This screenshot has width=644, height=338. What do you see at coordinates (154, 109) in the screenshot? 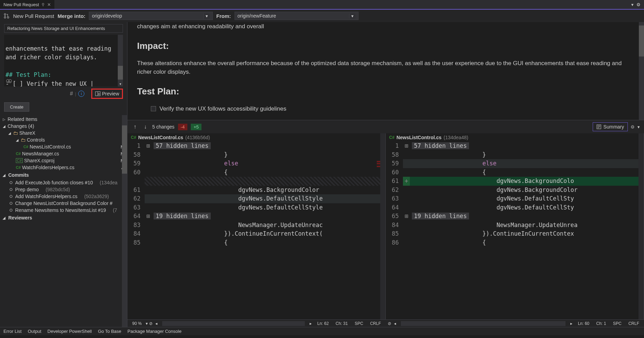
I see `checkbox` at bounding box center [154, 109].